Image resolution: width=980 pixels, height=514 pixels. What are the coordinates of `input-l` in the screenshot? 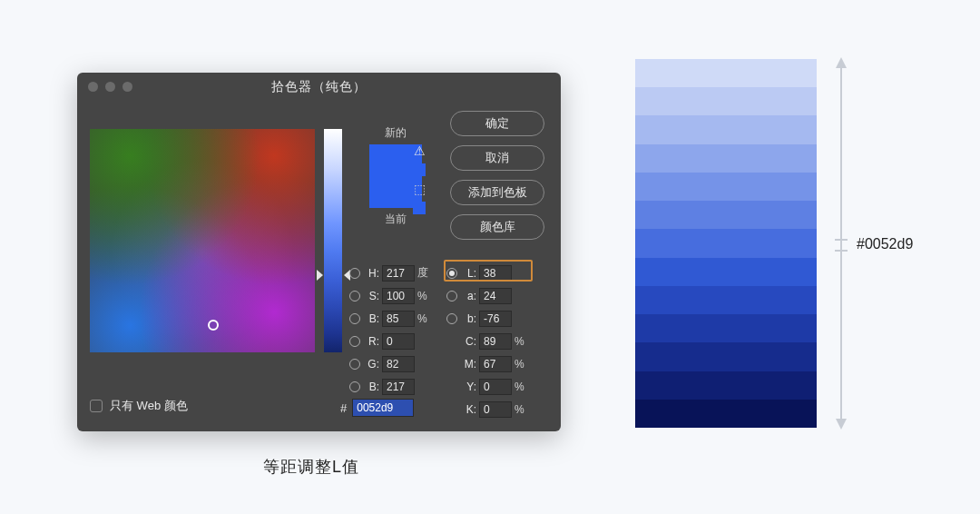 It's located at (495, 273).